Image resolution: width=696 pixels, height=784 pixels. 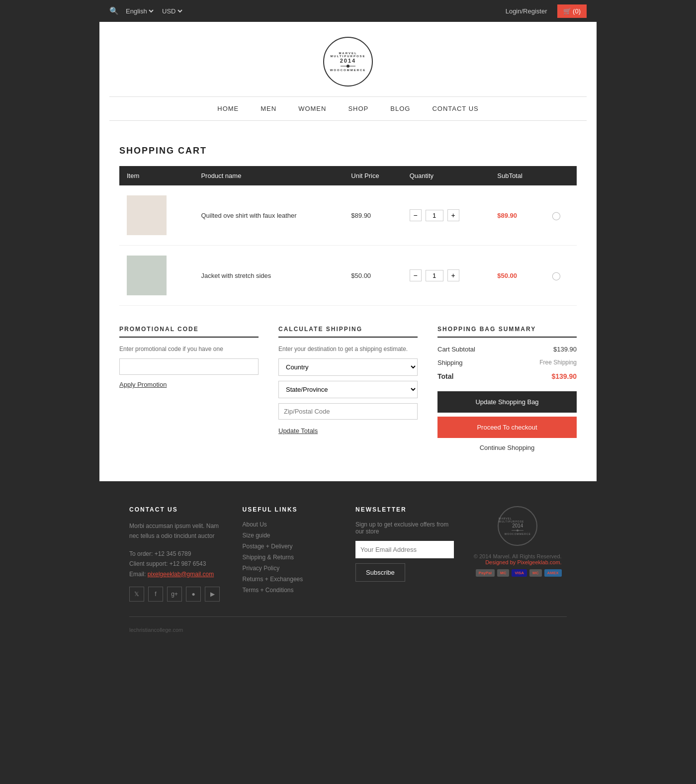 What do you see at coordinates (453, 215) in the screenshot?
I see `qty-plus-1: +` at bounding box center [453, 215].